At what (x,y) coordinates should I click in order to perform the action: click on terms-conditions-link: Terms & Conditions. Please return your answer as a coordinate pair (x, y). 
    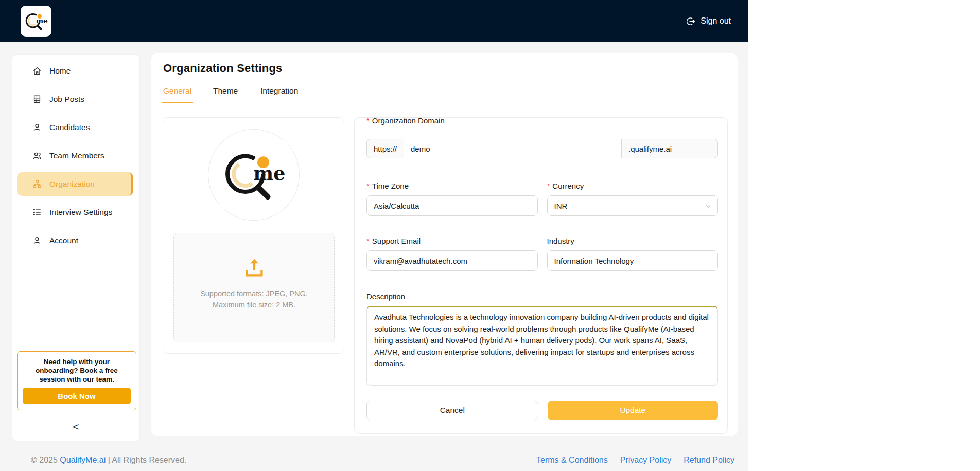
    Looking at the image, I should click on (572, 460).